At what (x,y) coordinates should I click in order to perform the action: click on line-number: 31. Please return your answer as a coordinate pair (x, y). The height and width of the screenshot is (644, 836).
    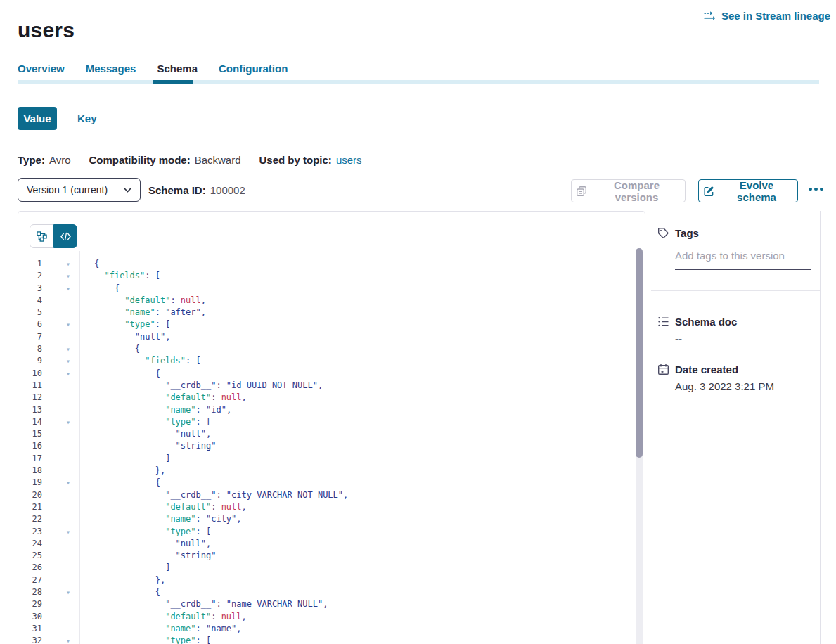
    Looking at the image, I should click on (30, 629).